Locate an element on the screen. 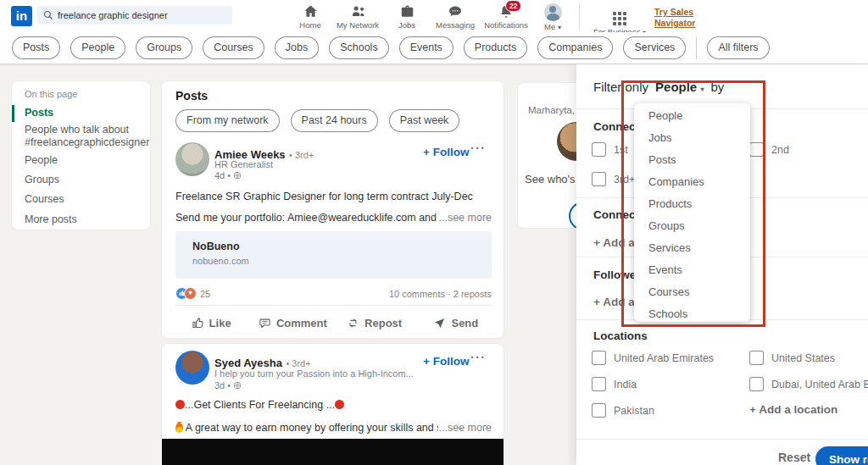 The height and width of the screenshot is (465, 868). dropdown-item-courses: Courses is located at coordinates (692, 292).